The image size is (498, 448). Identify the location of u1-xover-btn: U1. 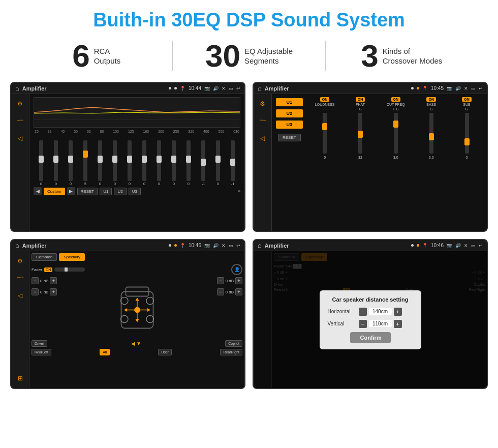
(290, 102).